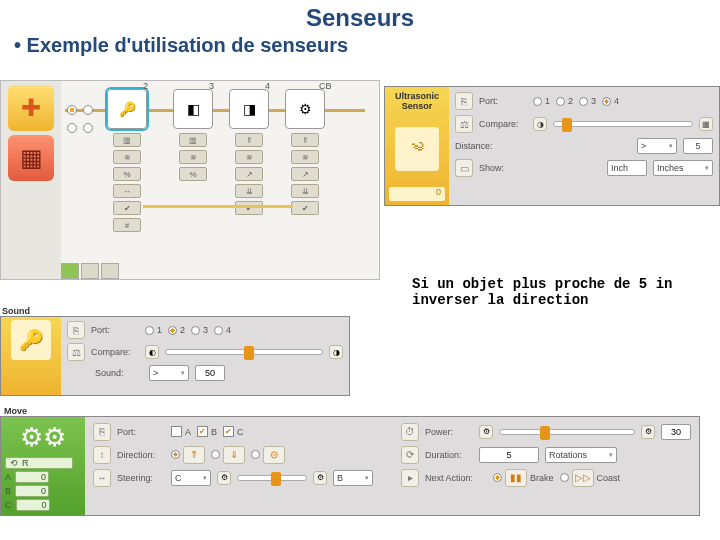 The image size is (720, 540). What do you see at coordinates (683, 168) in the screenshot?
I see `unit-dropdown: Inches▾` at bounding box center [683, 168].